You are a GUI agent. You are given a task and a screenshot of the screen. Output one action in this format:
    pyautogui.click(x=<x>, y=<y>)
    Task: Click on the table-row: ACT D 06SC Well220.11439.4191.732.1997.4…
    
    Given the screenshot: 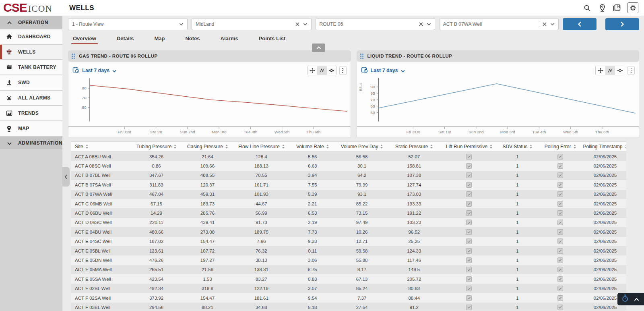 What is the action you would take?
    pyautogui.click(x=349, y=222)
    